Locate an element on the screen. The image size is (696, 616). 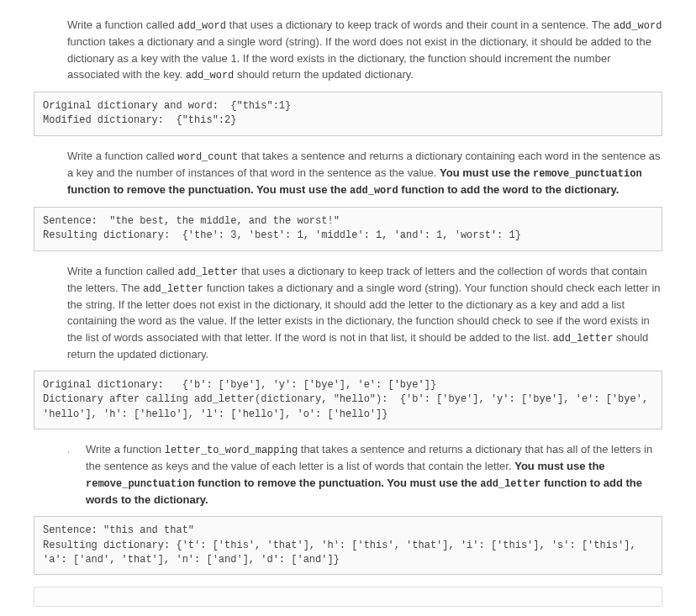
text: should return the updated dictionary. is located at coordinates (325, 74).